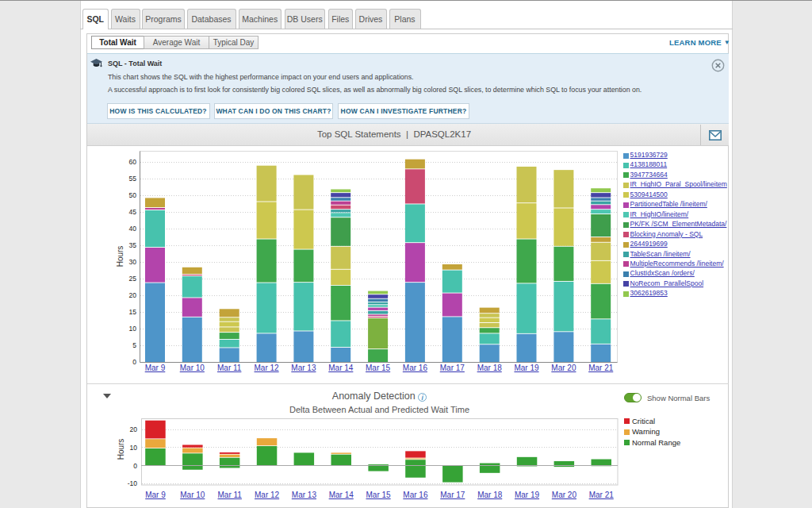 This screenshot has width=812, height=508. Describe the element at coordinates (133, 162) in the screenshot. I see `svg-text: 60` at that location.